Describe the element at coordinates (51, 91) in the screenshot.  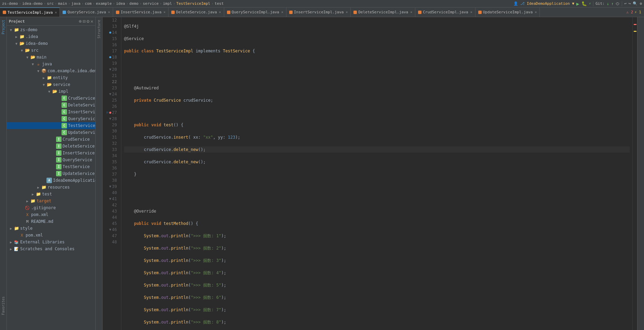
I see `tree-item-impl: ▼ 📂 impl` at that location.